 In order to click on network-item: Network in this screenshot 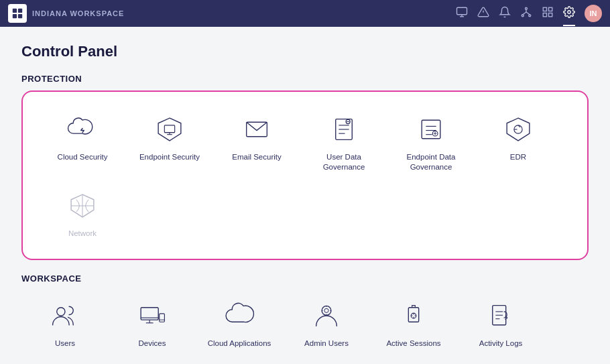, I will do `click(82, 213)`.